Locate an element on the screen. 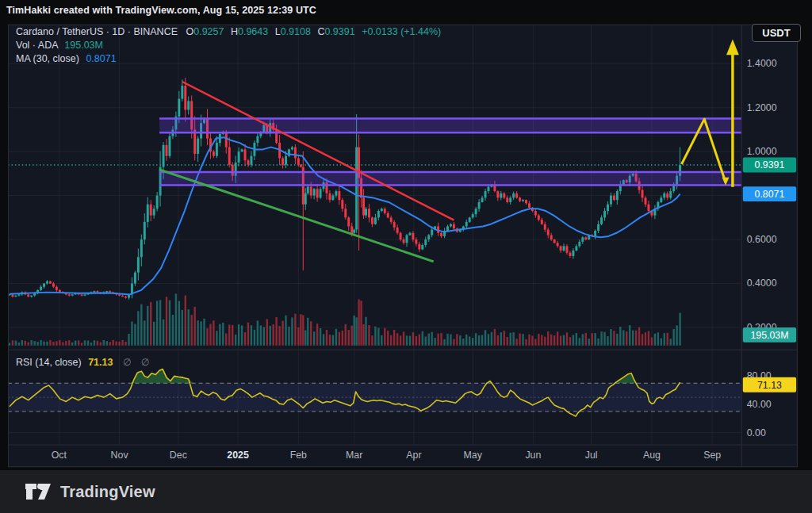 This screenshot has height=513, width=812. svg-text: May is located at coordinates (473, 455).